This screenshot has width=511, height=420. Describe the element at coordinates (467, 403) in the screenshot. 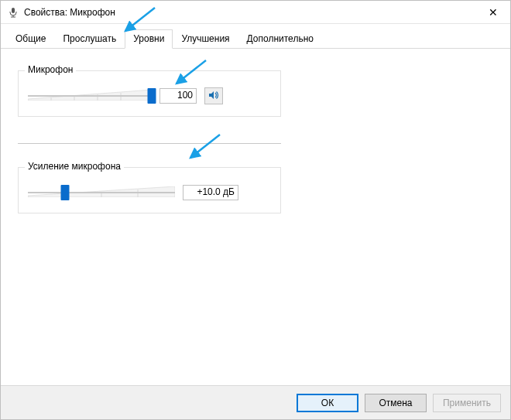

I see `apply-button: Применить` at that location.